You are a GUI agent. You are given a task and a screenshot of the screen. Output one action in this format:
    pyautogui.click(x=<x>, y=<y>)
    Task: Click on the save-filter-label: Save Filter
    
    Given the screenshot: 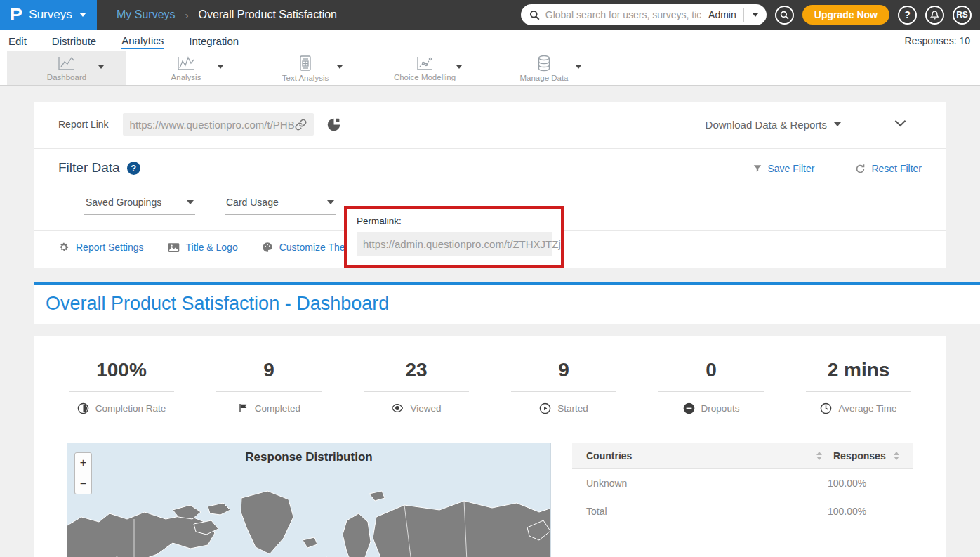 What is the action you would take?
    pyautogui.click(x=792, y=169)
    